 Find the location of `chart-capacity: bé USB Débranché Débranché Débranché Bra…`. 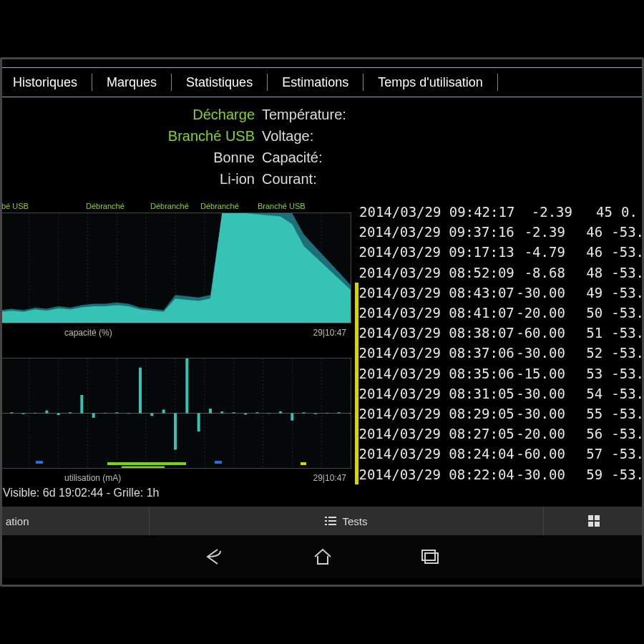

chart-capacity: bé USB Débranché Débranché Débranché Bra… is located at coordinates (175, 270).